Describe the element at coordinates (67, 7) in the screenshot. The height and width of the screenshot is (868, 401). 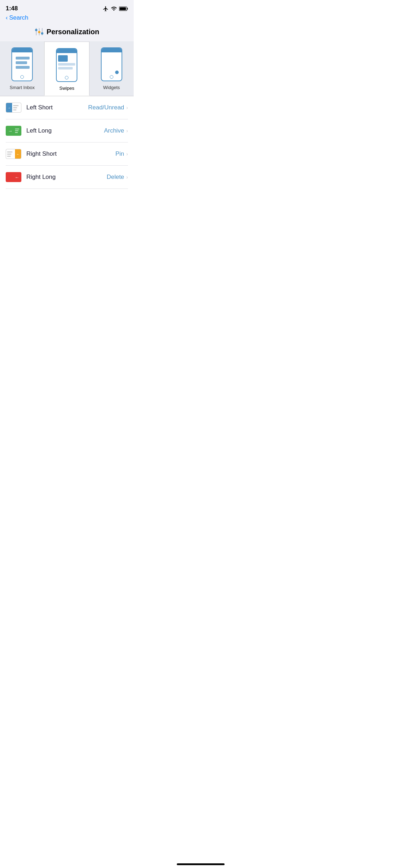
I see `status-bar: 1:48` at that location.